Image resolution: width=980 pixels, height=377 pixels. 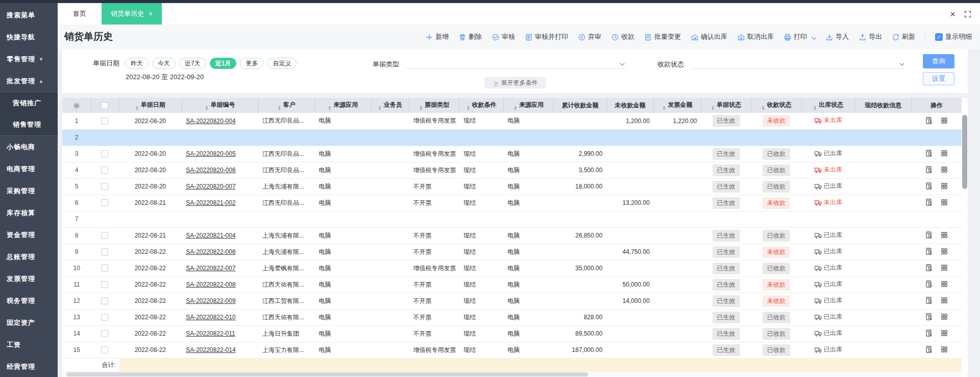 I want to click on select-all-checkbox, so click(x=105, y=106).